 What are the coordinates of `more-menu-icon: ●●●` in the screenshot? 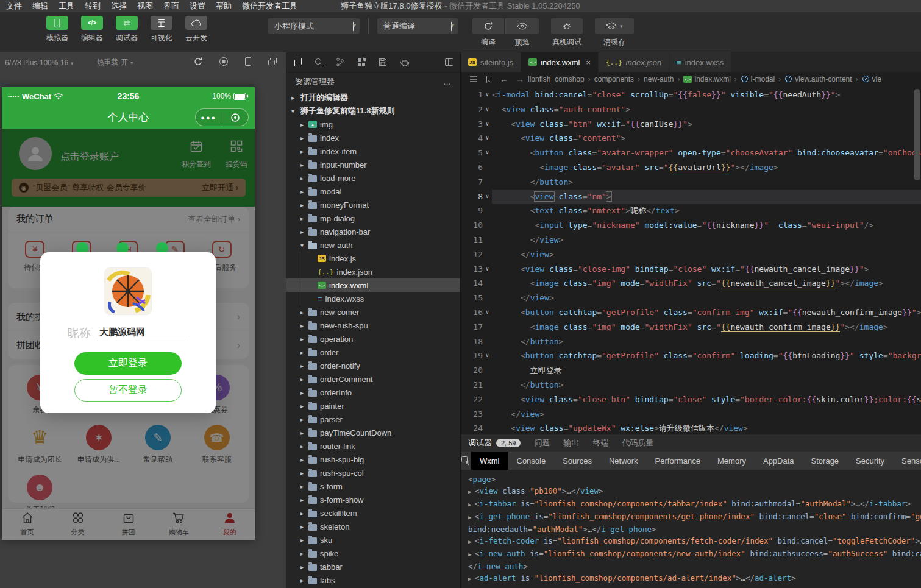 It's located at (208, 118).